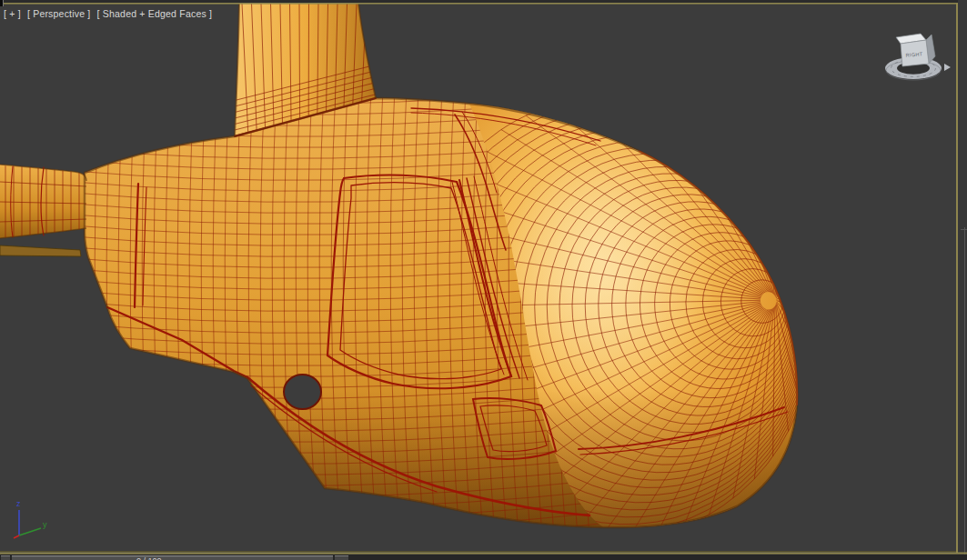 This screenshot has height=560, width=967. Describe the element at coordinates (342, 556) in the screenshot. I see `time-next-highlight` at that location.